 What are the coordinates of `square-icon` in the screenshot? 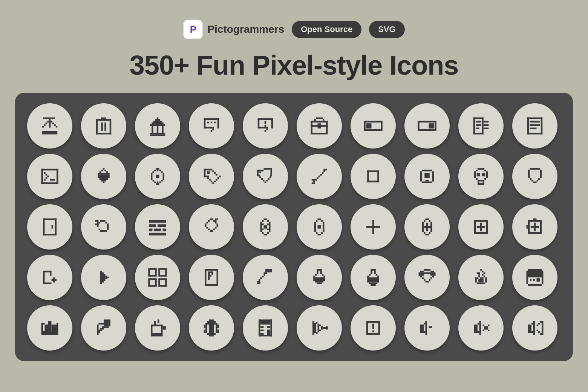 It's located at (373, 176).